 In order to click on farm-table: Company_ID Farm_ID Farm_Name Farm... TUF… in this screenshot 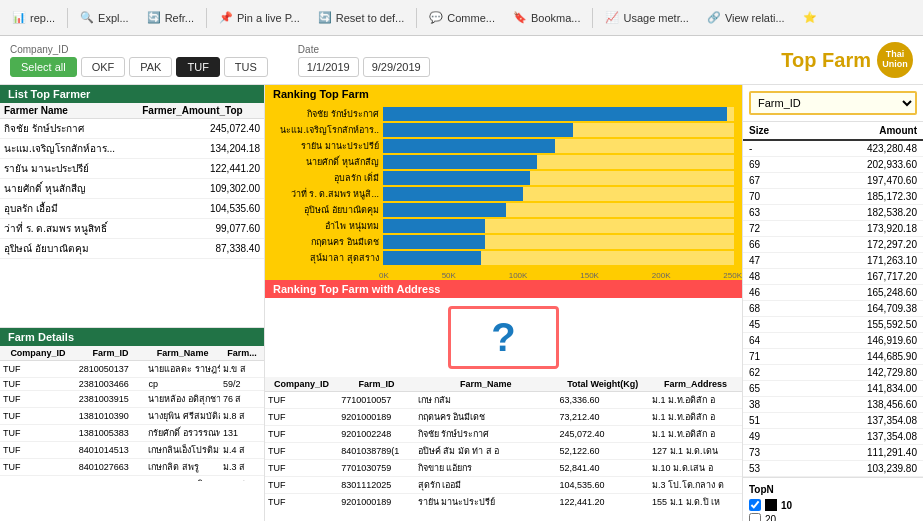, I will do `click(132, 414)`.